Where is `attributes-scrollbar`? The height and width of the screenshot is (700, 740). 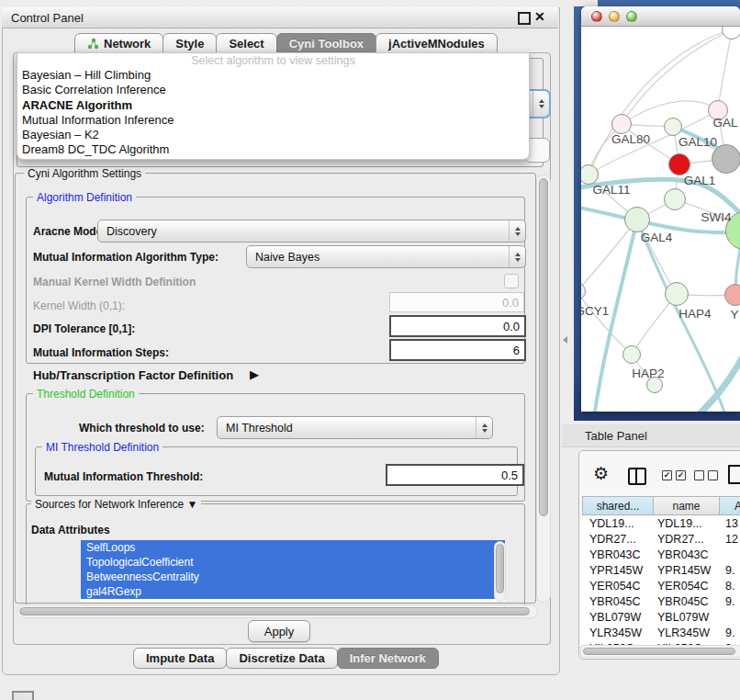
attributes-scrollbar is located at coordinates (499, 571).